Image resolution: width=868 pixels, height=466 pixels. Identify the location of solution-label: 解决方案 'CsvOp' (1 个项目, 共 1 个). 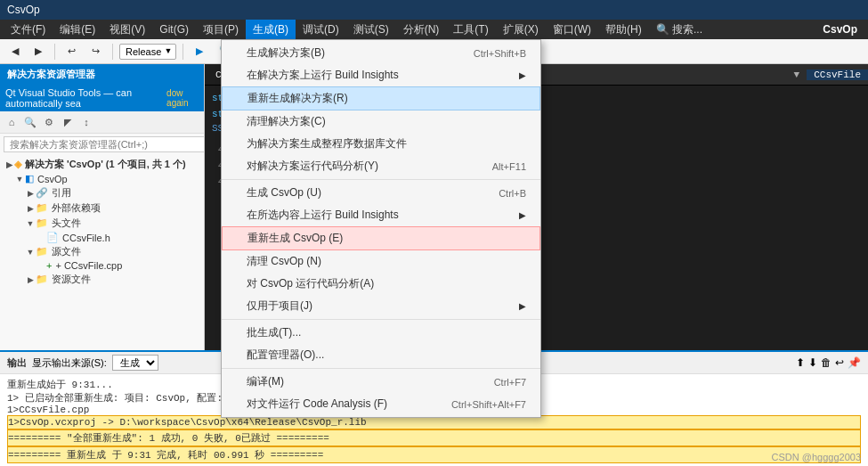
(105, 164).